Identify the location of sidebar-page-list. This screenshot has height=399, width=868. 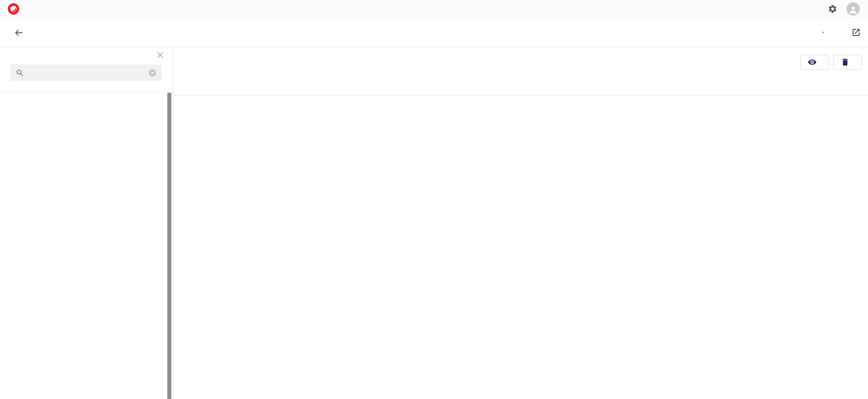
(86, 94).